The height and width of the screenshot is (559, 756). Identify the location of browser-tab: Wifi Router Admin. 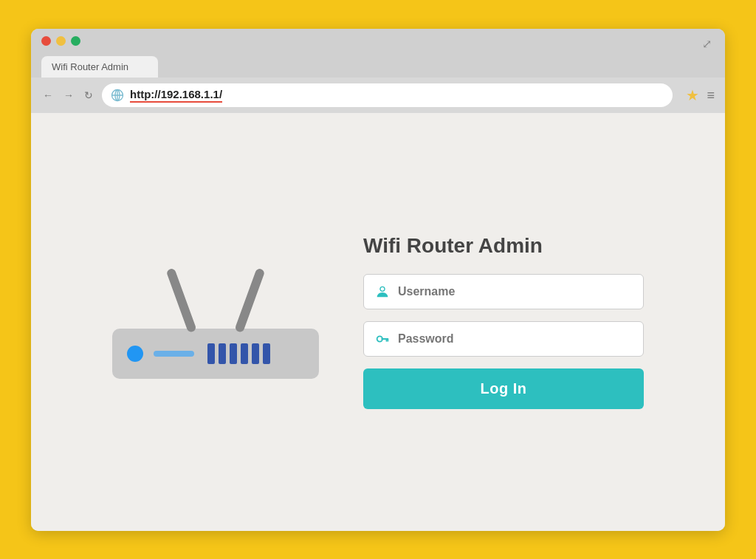
(100, 66).